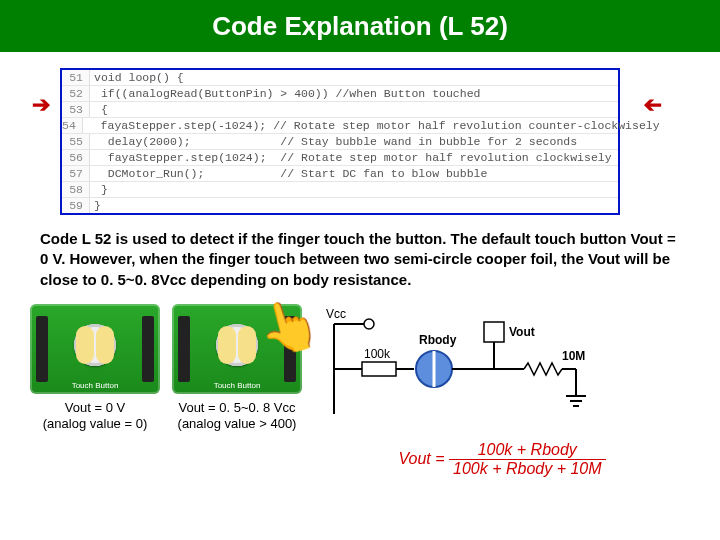 This screenshot has width=720, height=540. I want to click on slide-title: Code Explanation (L 52), so click(360, 26).